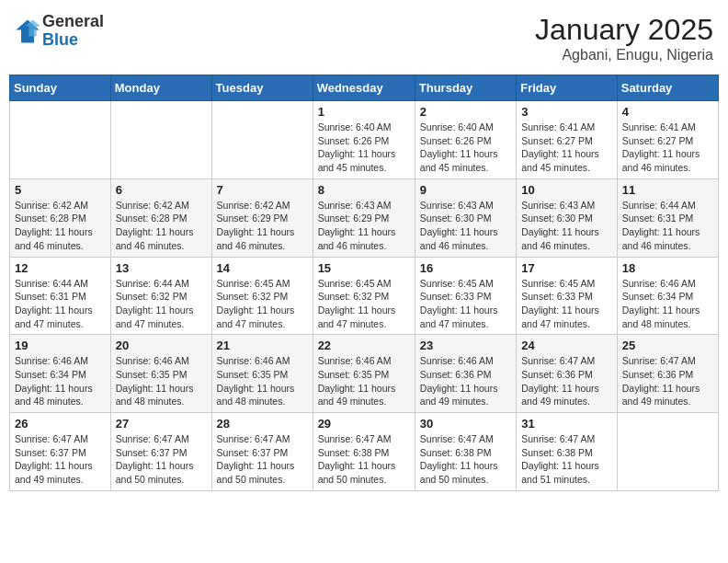 Image resolution: width=728 pixels, height=563 pixels. What do you see at coordinates (162, 226) in the screenshot?
I see `day-info: Sunrise: 6:42 AM Sunset: 6:28 PM Dayligh…` at bounding box center [162, 226].